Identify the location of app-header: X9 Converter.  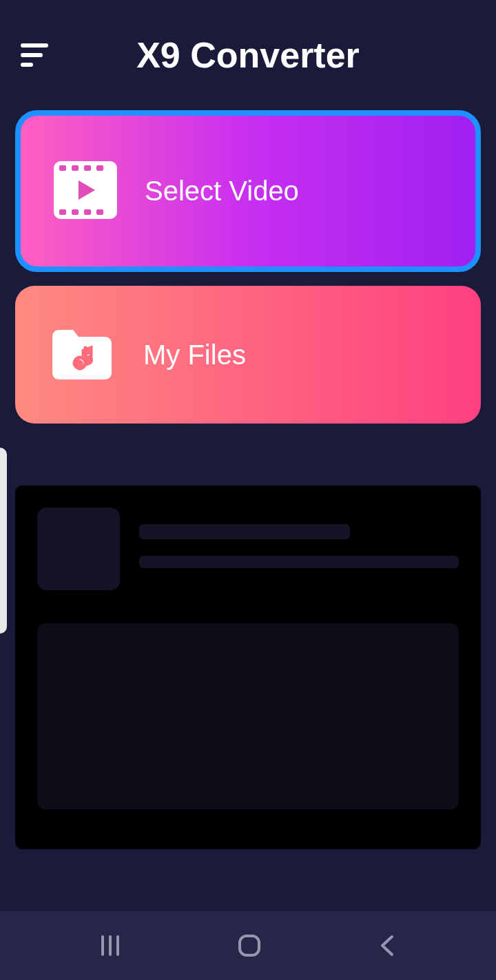
(248, 48).